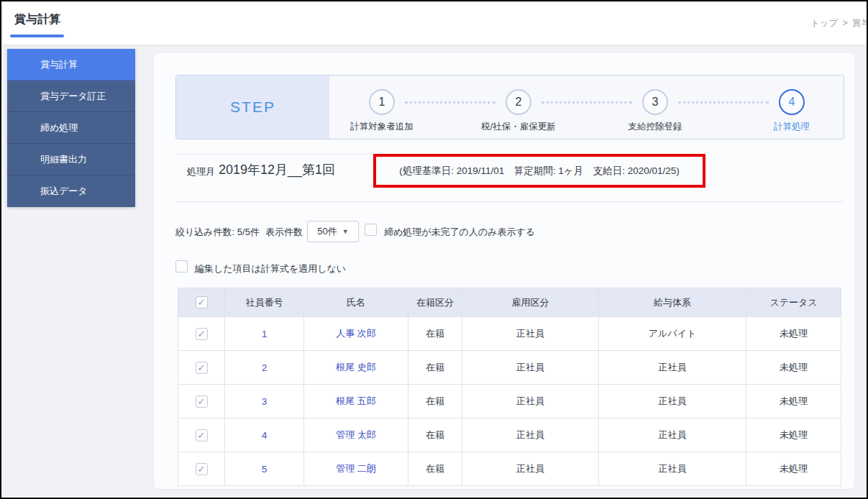 The image size is (868, 499). What do you see at coordinates (382, 127) in the screenshot?
I see `step-1-label: 計算対象者追加` at bounding box center [382, 127].